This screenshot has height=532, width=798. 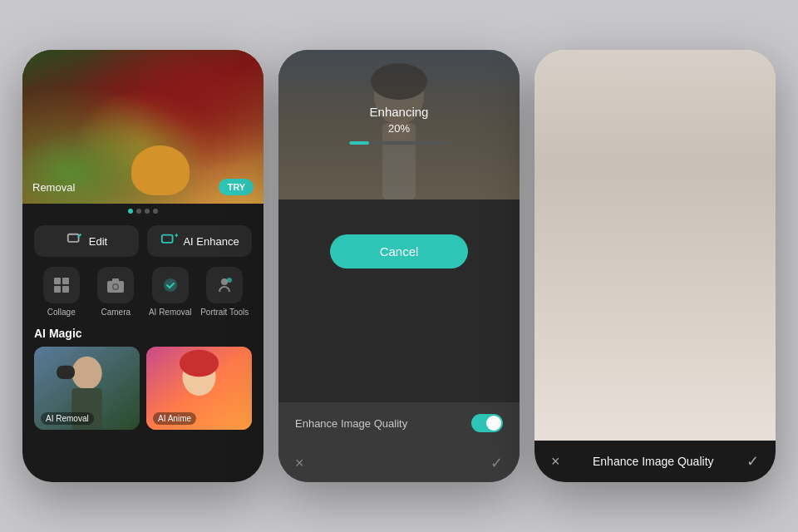 I want to click on confirm-button: ✓, so click(x=497, y=463).